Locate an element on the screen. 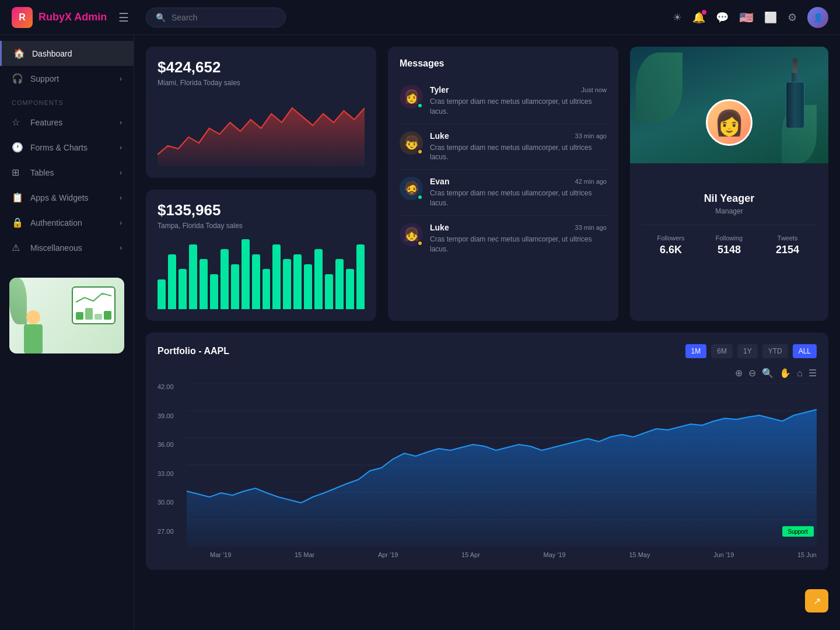 The image size is (840, 630). message-item: 👧 Luke 33 min ago Cras tempor diam nec m… is located at coordinates (503, 239).